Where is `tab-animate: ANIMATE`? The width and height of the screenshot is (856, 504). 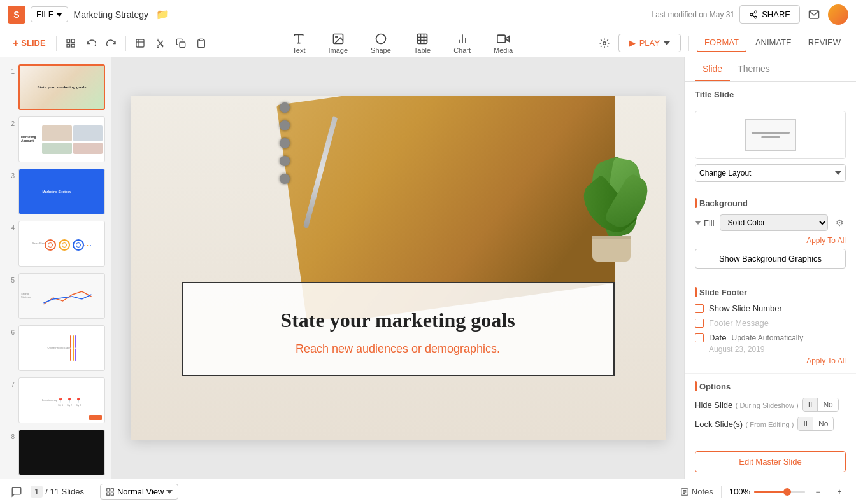
tab-animate: ANIMATE is located at coordinates (773, 43).